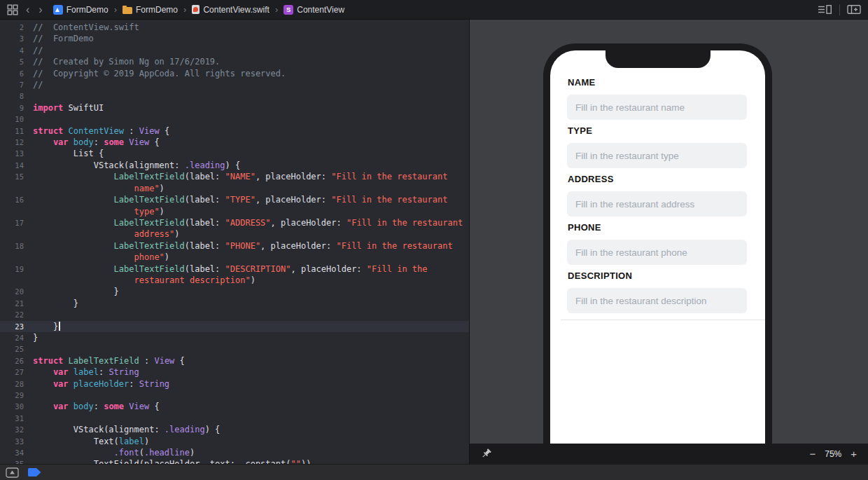 The image size is (868, 480). I want to click on code-line: 32VStack(alignment: .leading) {, so click(234, 430).